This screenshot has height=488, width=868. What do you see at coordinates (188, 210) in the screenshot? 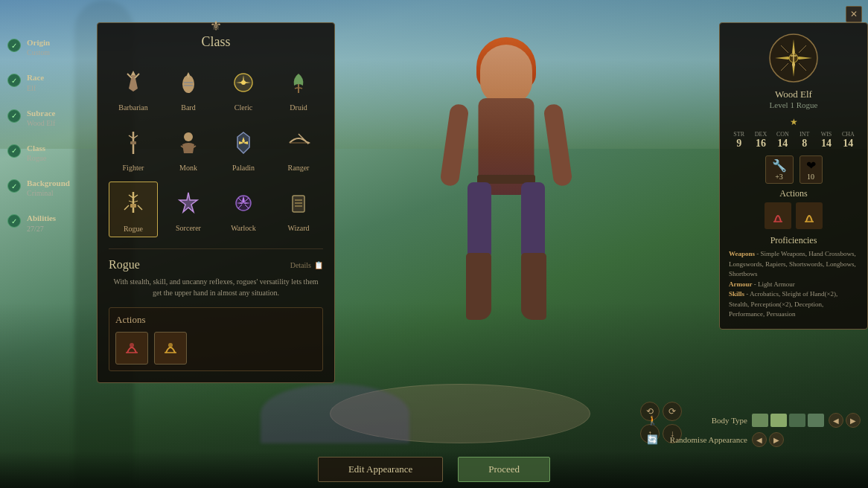
I see `class-item-sorcerer: Sorcerer` at bounding box center [188, 210].